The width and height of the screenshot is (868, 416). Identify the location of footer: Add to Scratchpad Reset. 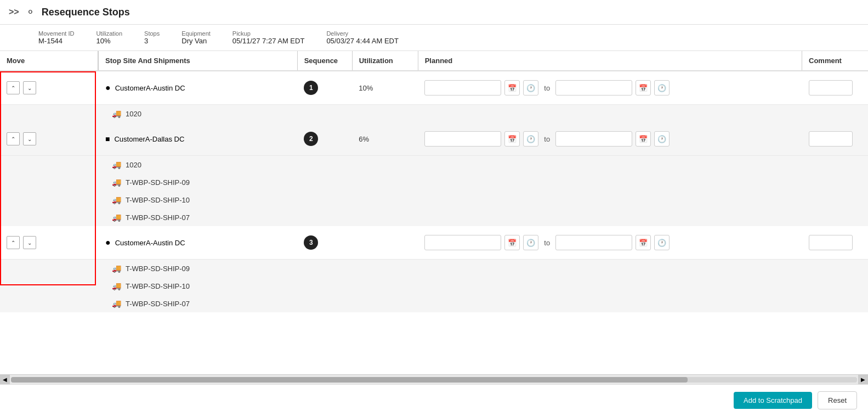
(434, 400).